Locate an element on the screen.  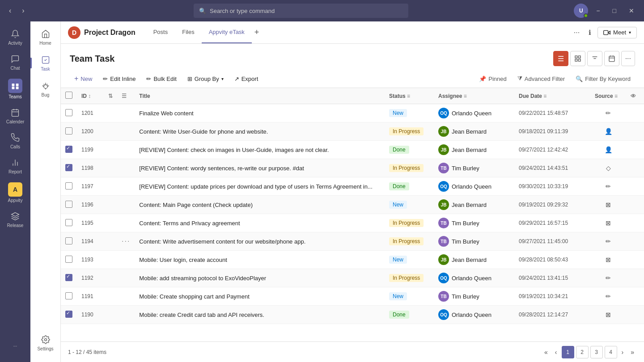
sec-item-bug: Bug is located at coordinates (46, 89).